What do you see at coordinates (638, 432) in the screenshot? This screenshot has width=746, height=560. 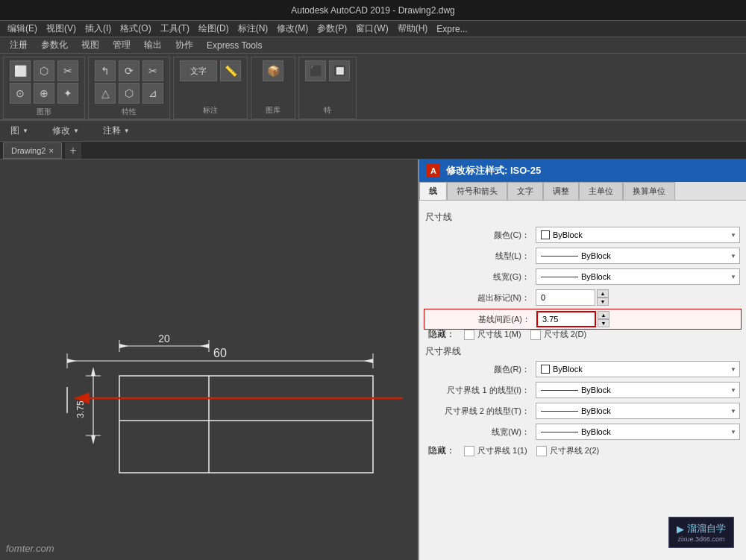 I see `select-ext-linewidth: ByBlock` at bounding box center [638, 432].